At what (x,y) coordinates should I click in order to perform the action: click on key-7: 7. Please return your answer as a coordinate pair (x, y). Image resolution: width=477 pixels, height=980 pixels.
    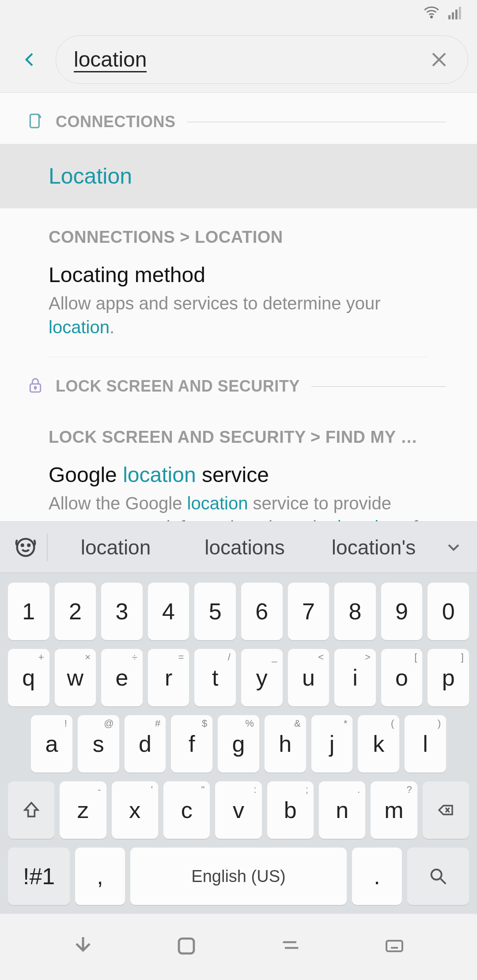
    Looking at the image, I should click on (309, 611).